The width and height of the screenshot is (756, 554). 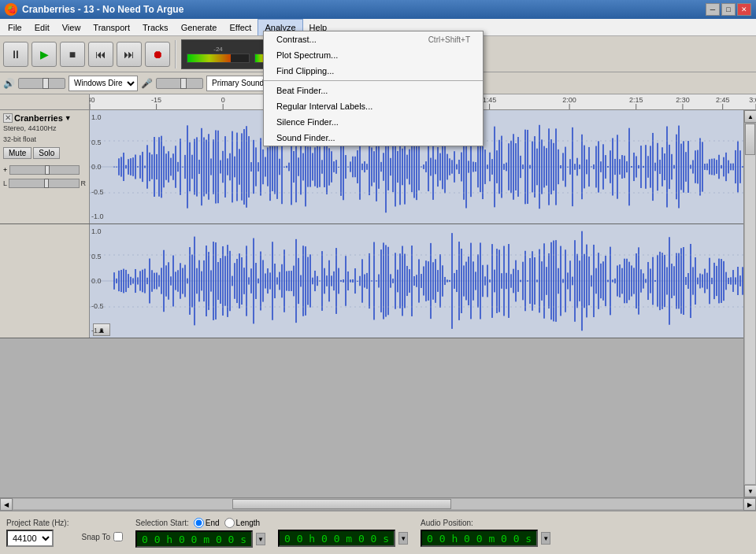 What do you see at coordinates (373, 39) in the screenshot?
I see `analyze-contrast: Contrast... Ctrl+Shift+T` at bounding box center [373, 39].